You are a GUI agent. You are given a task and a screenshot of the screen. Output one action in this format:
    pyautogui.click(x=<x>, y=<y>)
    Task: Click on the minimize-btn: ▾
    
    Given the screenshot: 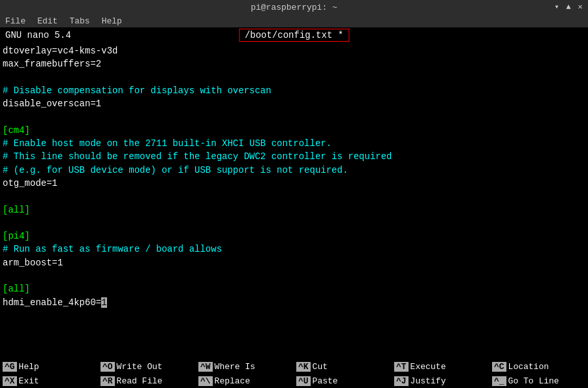 What is the action you would take?
    pyautogui.click(x=557, y=7)
    